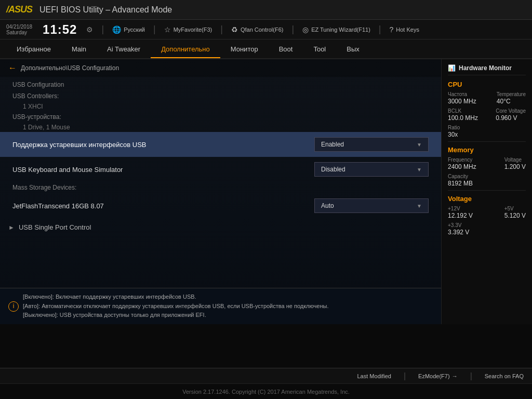 This screenshot has height=399, width=532. I want to click on mem-freq-volt-row: Frequency 2400 MHz Voltage 1.200 V, so click(487, 164).